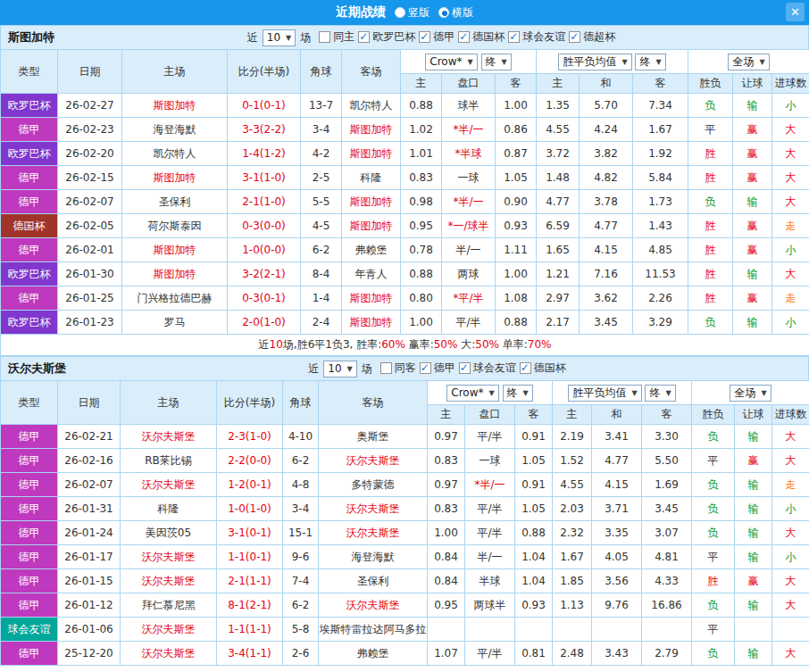  What do you see at coordinates (89, 605) in the screenshot?
I see `match-date: 26-01-12` at bounding box center [89, 605].